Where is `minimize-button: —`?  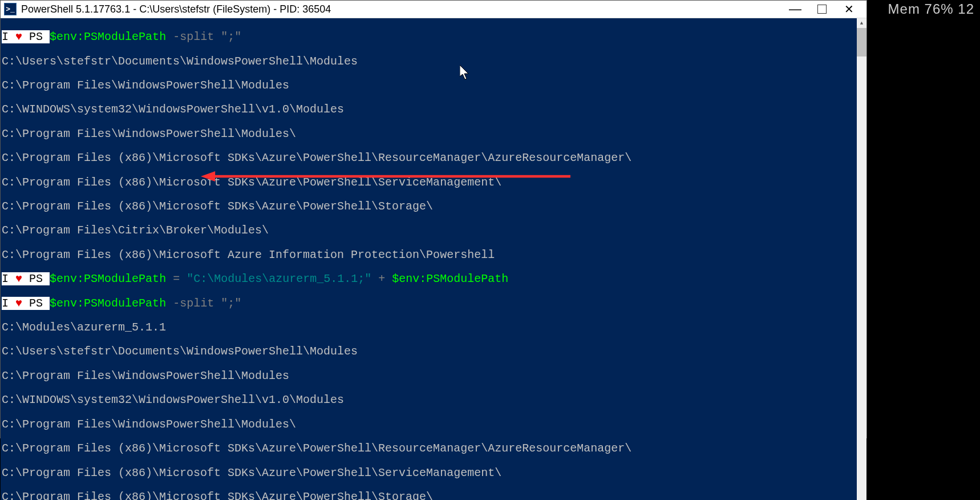 minimize-button: — is located at coordinates (795, 9).